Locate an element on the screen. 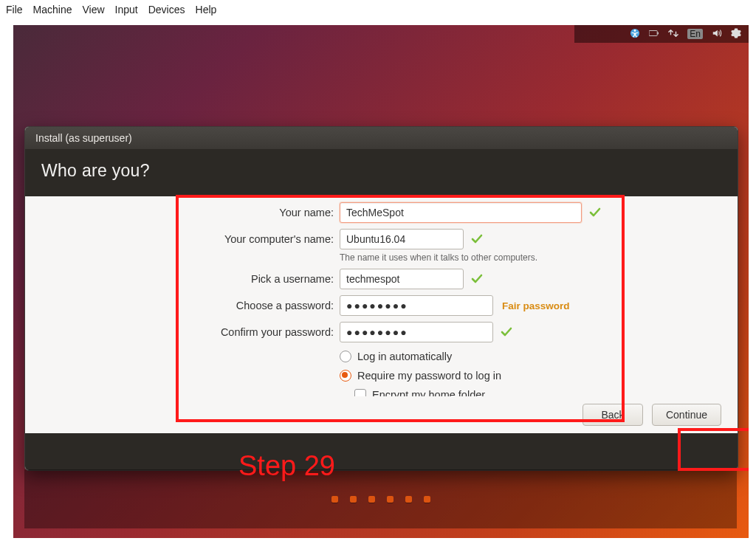  menu-help: Help is located at coordinates (207, 10).